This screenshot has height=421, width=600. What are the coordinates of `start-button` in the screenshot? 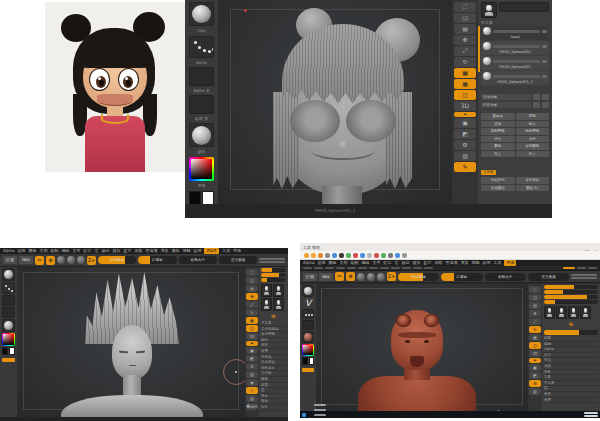 It's located at (304, 415).